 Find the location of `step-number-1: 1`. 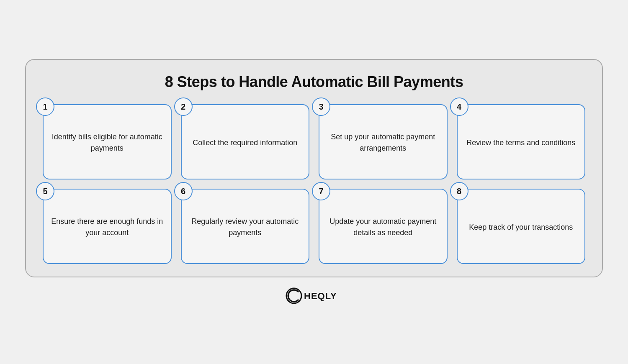

step-number-1: 1 is located at coordinates (45, 107).